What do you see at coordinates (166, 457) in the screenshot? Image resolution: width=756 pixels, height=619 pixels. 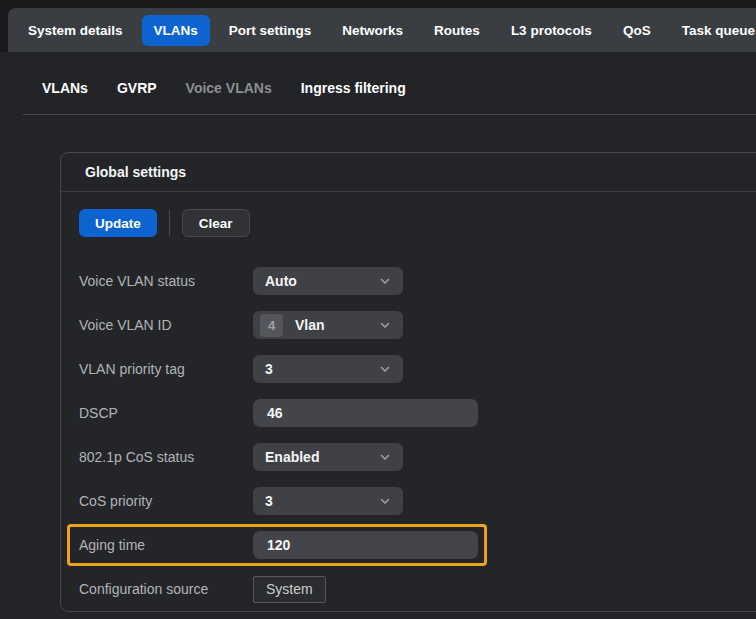 I see `cos-status-label: 802.1p CoS status` at bounding box center [166, 457].